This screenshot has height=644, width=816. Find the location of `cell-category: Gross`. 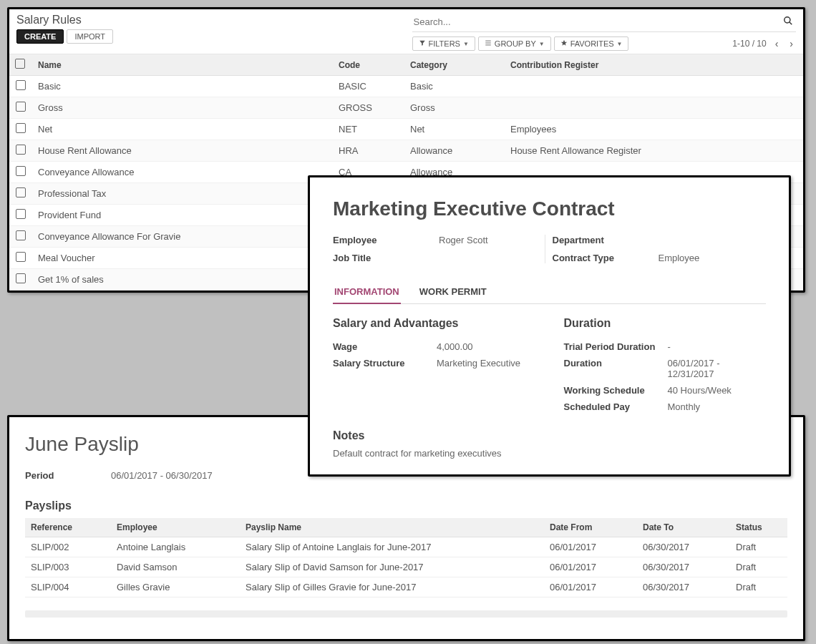

cell-category: Gross is located at coordinates (455, 108).